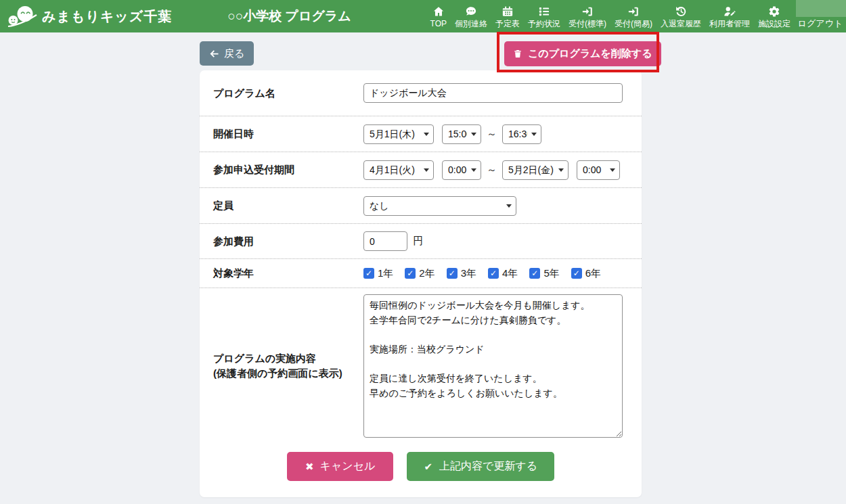  Describe the element at coordinates (462, 273) in the screenshot. I see `grade-checkbox-3: 3年` at that location.